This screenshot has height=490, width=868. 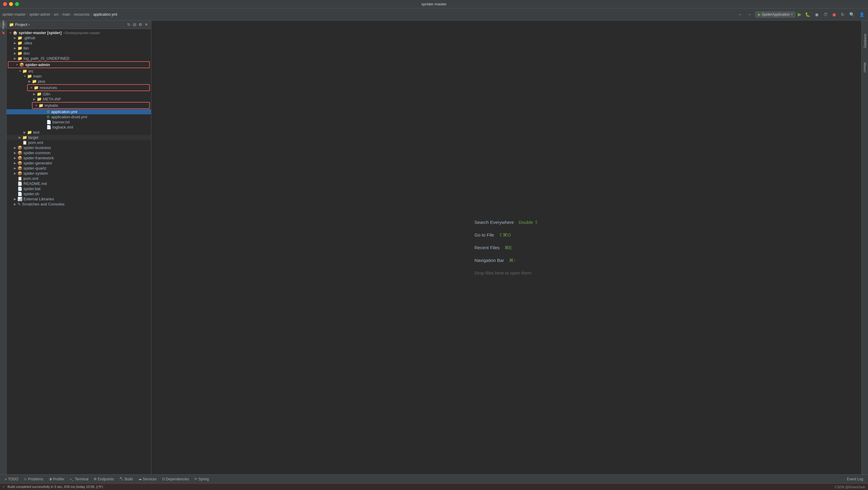 What do you see at coordinates (20, 25) in the screenshot?
I see `sidebar-title: 📁 Project ▾` at bounding box center [20, 25].